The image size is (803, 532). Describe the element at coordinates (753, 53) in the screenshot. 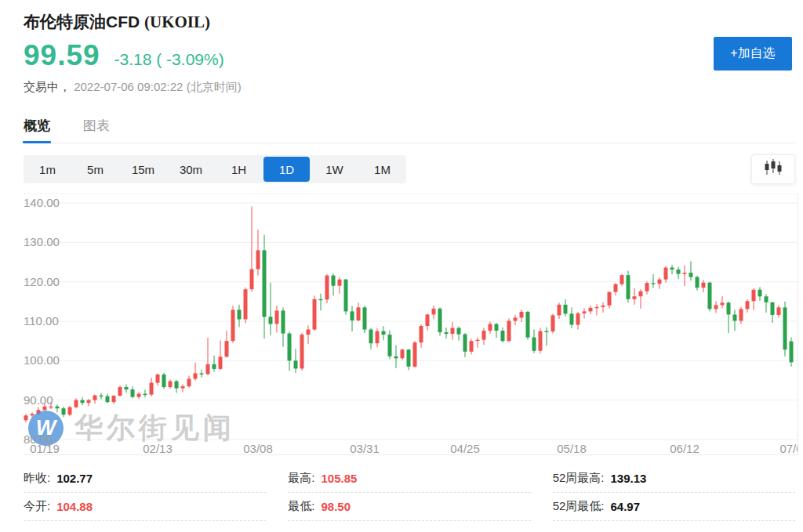

I see `add-watchlist-button: +加自选` at that location.